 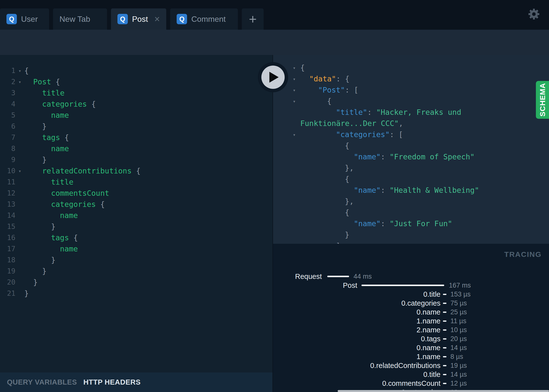 What do you see at coordinates (411, 312) in the screenshot?
I see `trace-span-row: 0.name25 µs` at bounding box center [411, 312].